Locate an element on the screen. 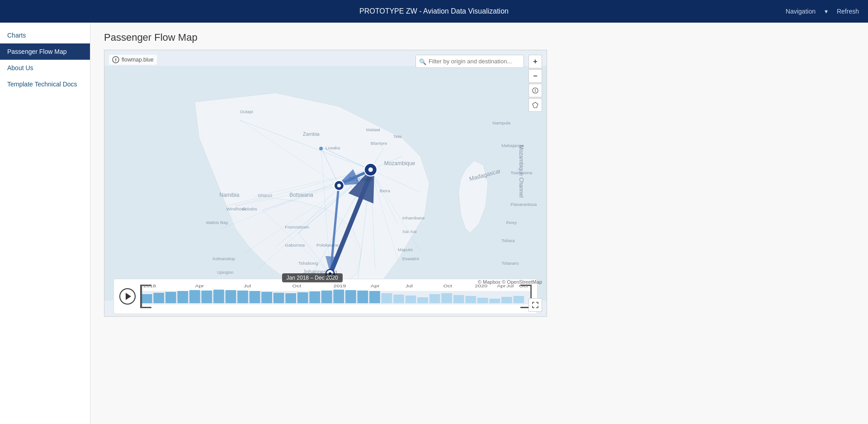 This screenshot has width=868, height=424. svg-text: Nampula is located at coordinates (501, 123).